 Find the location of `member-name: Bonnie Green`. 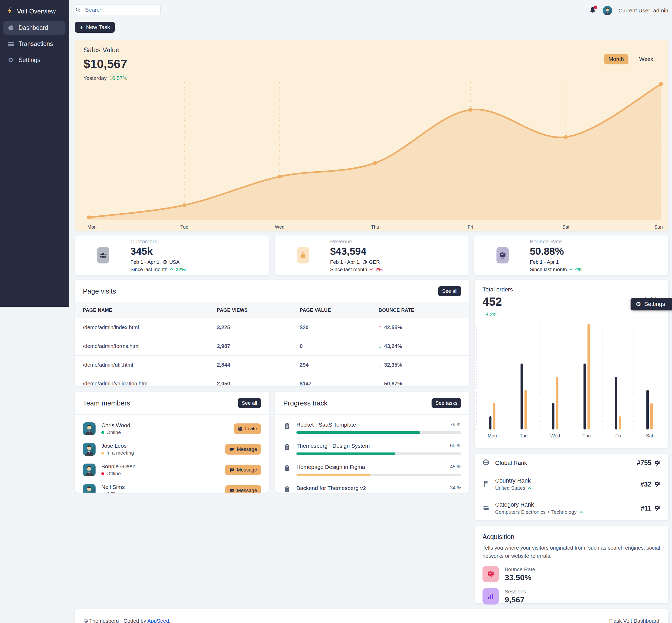

member-name: Bonnie Green is located at coordinates (163, 467).